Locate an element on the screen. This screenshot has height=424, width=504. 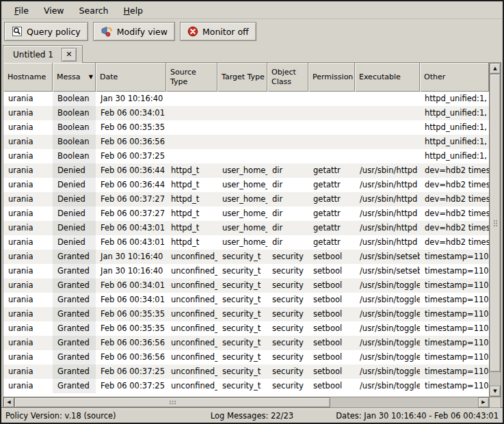
vertical-scrollbar-track is located at coordinates (495, 379).